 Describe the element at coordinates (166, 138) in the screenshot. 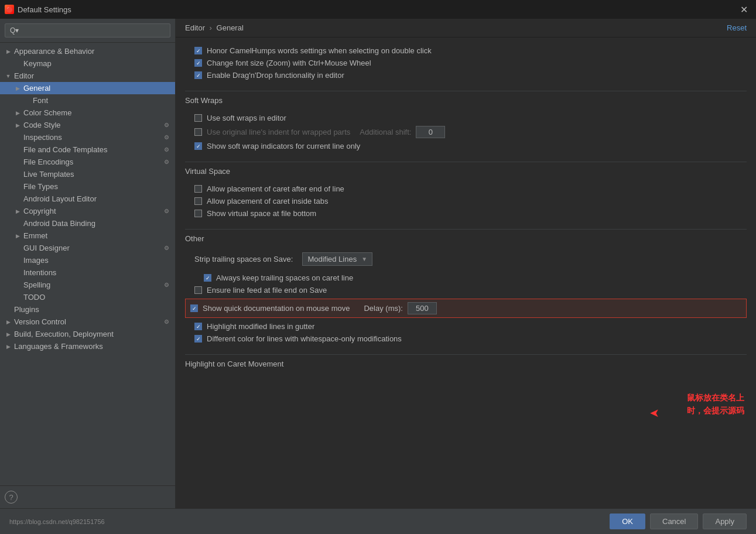

I see `settings-icon: ⚙` at that location.